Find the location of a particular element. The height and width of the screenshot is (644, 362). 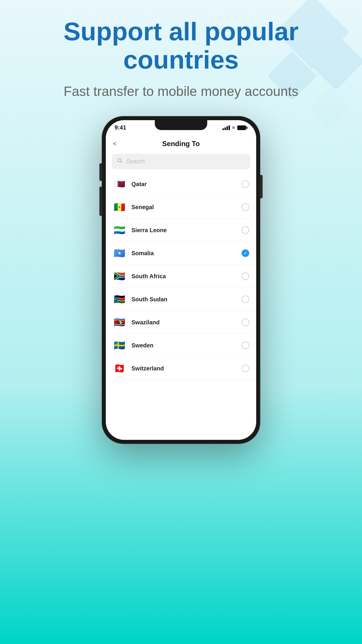

country-item-sierra-leone: 🇸🇱 Sierra Leone is located at coordinates (181, 230).